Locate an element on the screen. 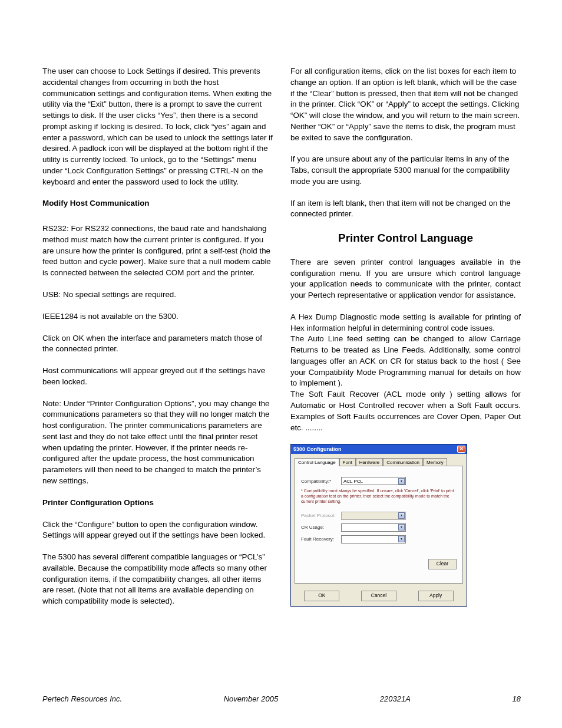  compatibility-value: ACL PCL is located at coordinates (353, 481).